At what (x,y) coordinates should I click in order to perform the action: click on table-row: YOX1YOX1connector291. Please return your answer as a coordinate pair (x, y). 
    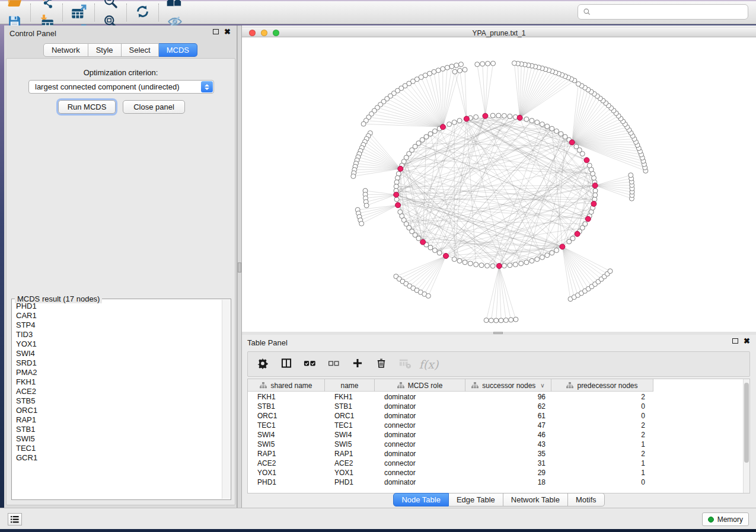
    Looking at the image, I should click on (452, 473).